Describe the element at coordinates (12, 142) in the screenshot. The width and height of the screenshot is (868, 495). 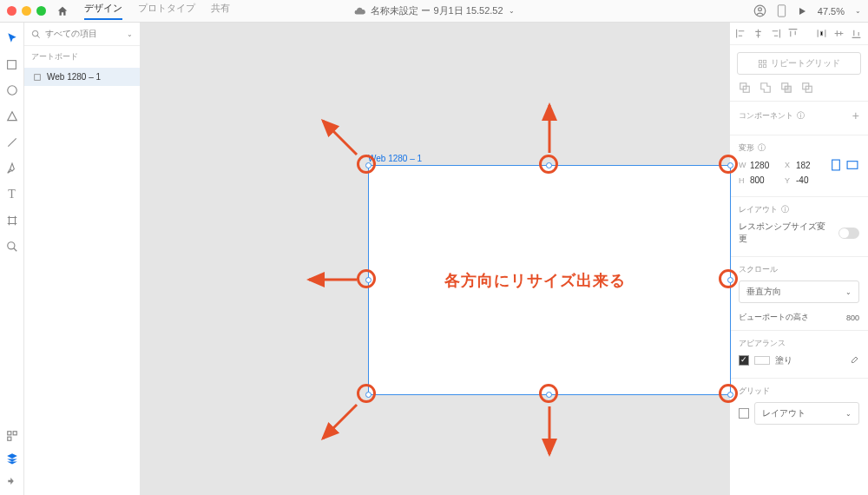
I see `line-tool` at that location.